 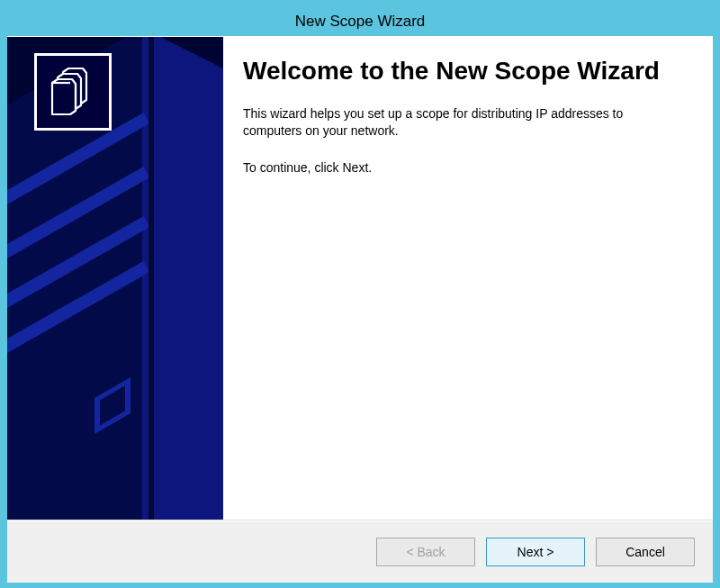 I want to click on folders-icon, so click(x=73, y=92).